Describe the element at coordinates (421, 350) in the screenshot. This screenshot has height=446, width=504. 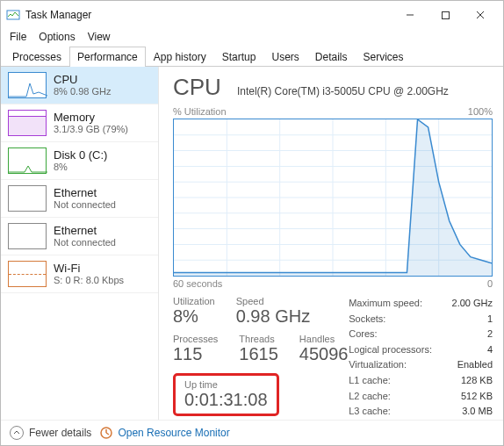
I see `cpu-detail-row: Logical processors:4` at that location.